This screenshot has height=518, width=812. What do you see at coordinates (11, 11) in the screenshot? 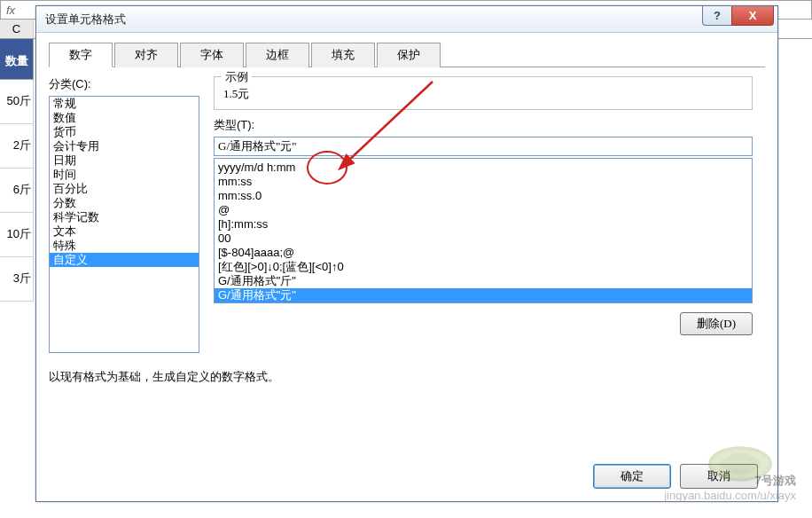
I see `fx-label: fx` at bounding box center [11, 11].